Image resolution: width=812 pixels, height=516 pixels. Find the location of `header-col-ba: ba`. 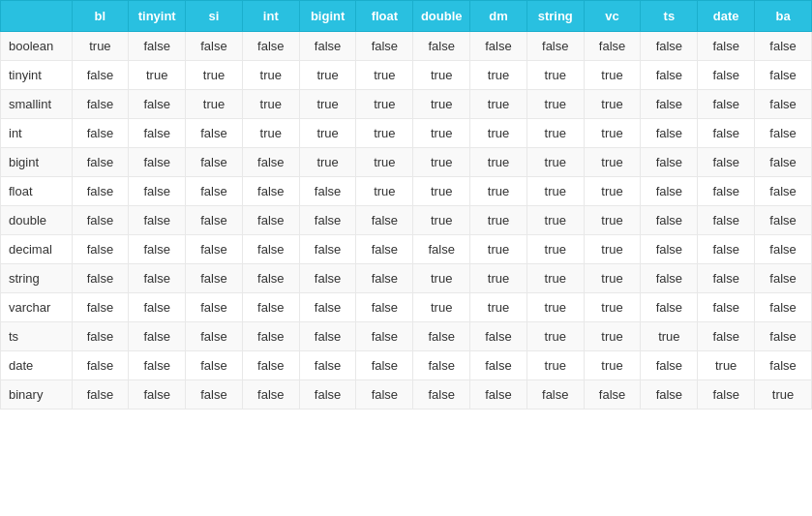

header-col-ba: ba is located at coordinates (784, 16).